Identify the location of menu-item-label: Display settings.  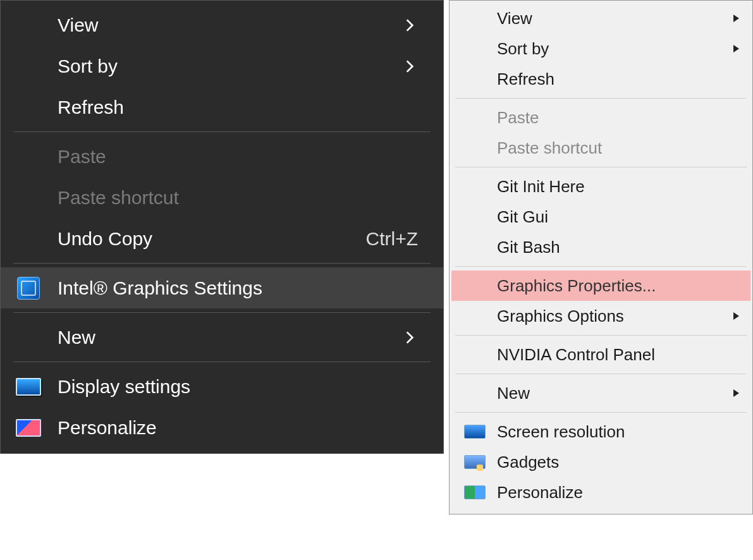
(238, 387).